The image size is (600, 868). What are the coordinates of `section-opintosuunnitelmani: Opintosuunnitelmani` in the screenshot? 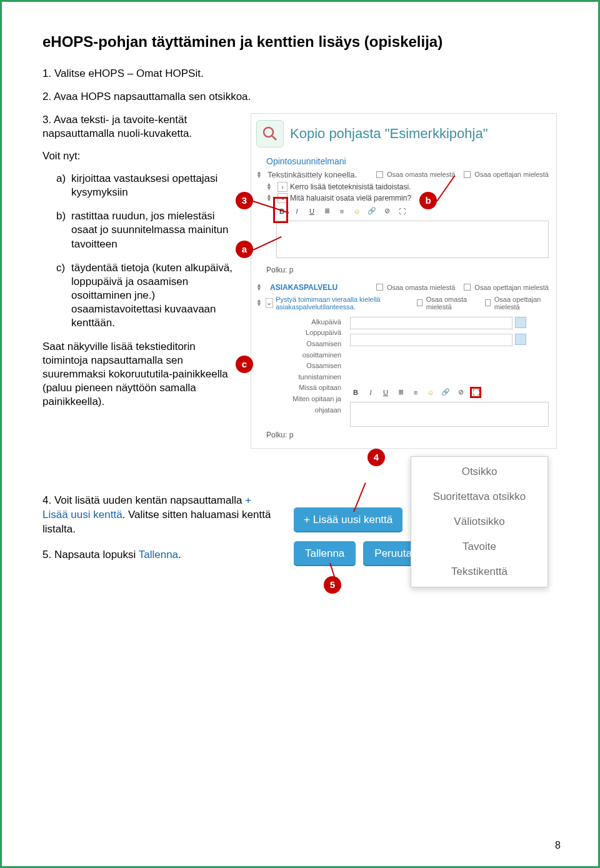 It's located at (404, 161).